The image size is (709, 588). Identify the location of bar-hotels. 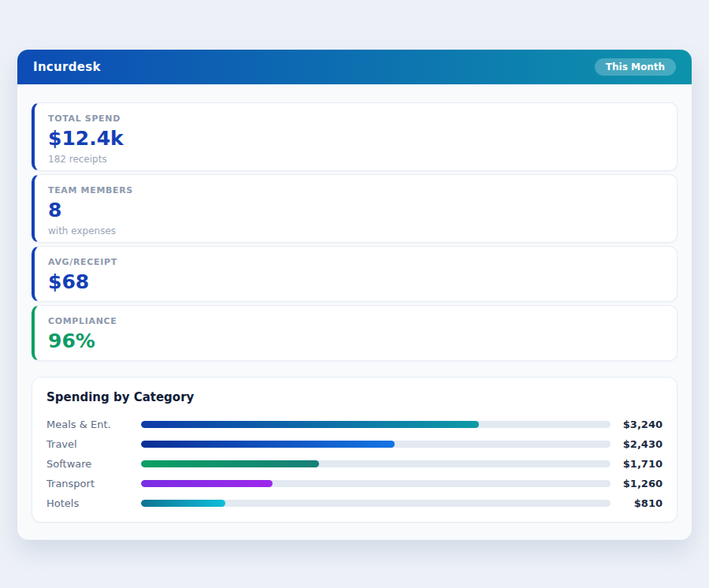
(183, 503).